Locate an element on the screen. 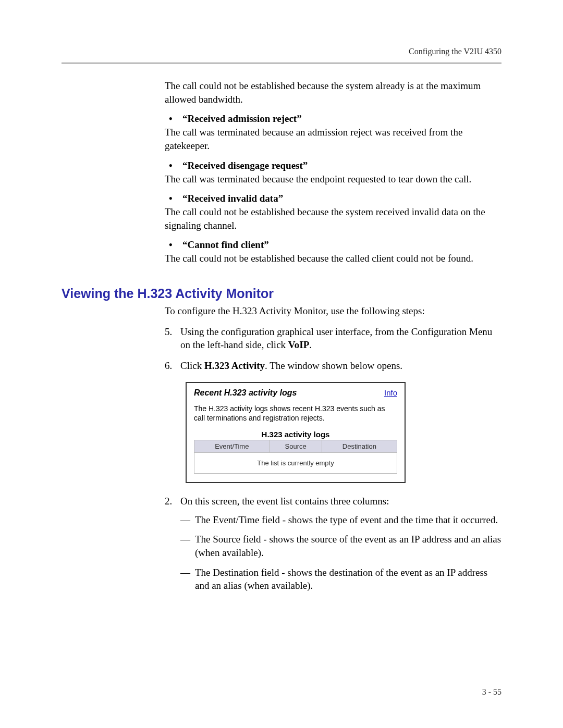  figure-description: The H.323 activity logs shows recent H.3… is located at coordinates (296, 413).